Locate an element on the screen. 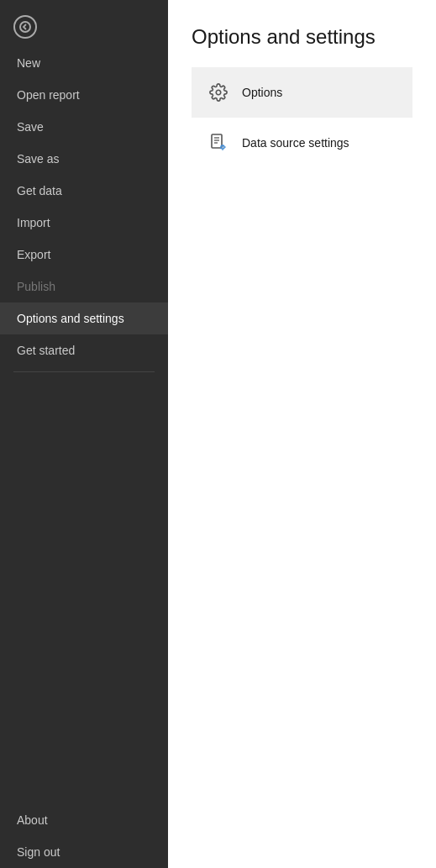 This screenshot has width=436, height=868. sidebar-item-label-new: New is located at coordinates (29, 63).